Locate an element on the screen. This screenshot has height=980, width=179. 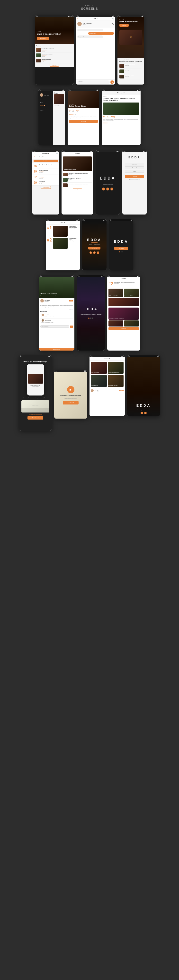
load-more-btn: Load More is located at coordinates (54, 65).